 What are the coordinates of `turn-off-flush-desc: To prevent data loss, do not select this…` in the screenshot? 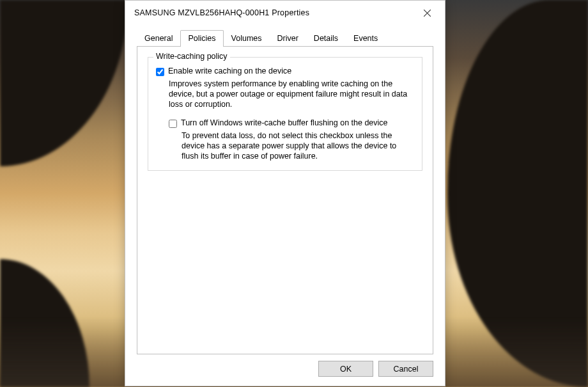 It's located at (297, 146).